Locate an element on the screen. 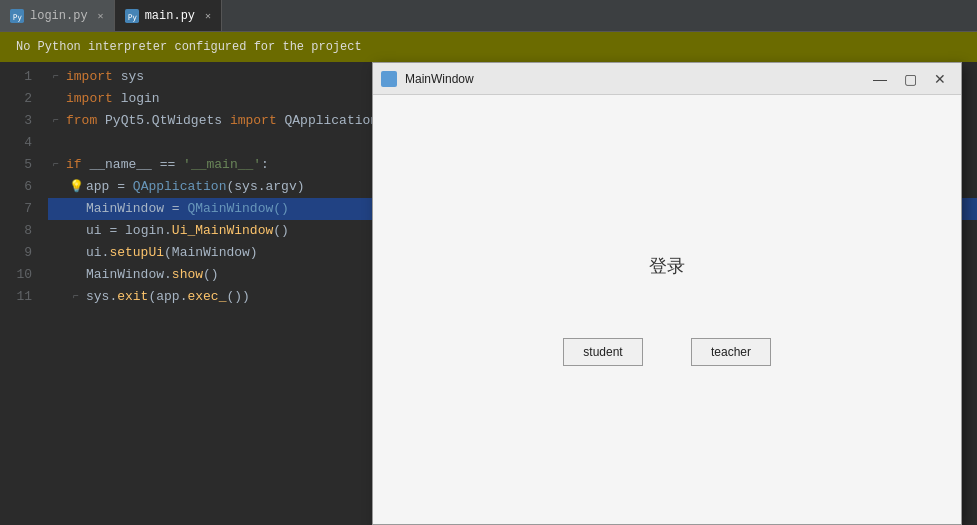  line-num-7: 7 is located at coordinates (16, 209).